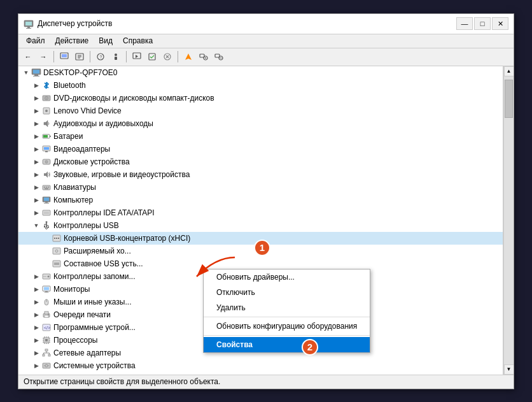 The height and width of the screenshot is (402, 532). I want to click on expand-ide: ▶, so click(36, 213).